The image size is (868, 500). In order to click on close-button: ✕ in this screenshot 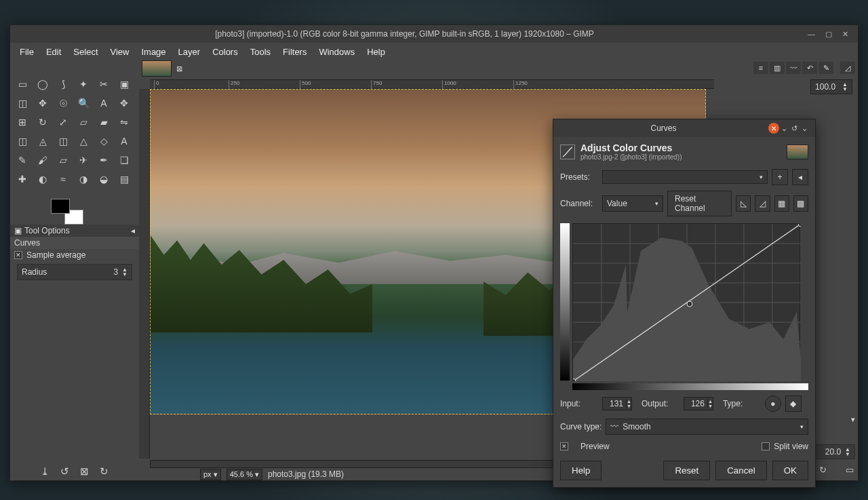, I will do `click(845, 34)`.